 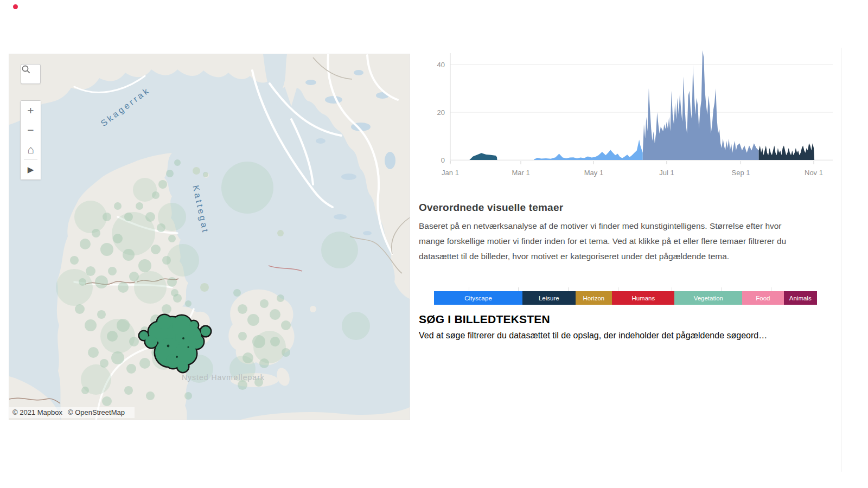 I want to click on legend-segment-food: Food, so click(x=763, y=298).